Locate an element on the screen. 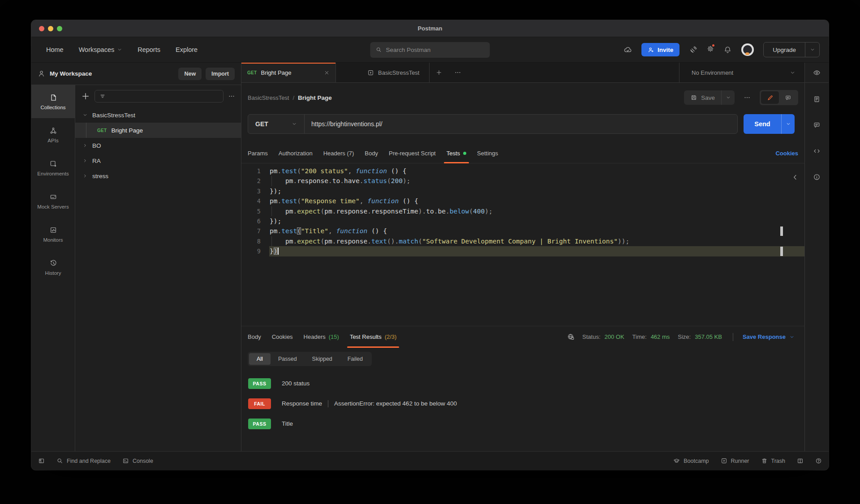 The image size is (860, 504). code-line: 3}); is located at coordinates (523, 191).